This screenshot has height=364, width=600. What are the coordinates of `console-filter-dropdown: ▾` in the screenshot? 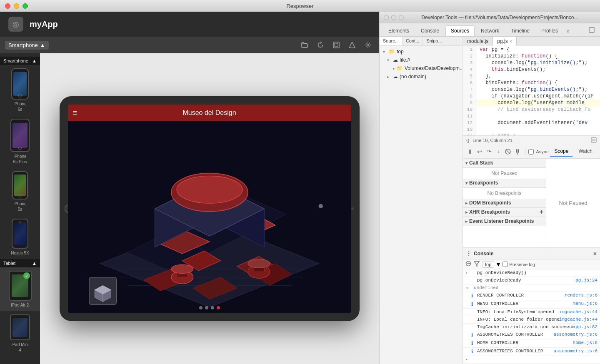 It's located at (498, 264).